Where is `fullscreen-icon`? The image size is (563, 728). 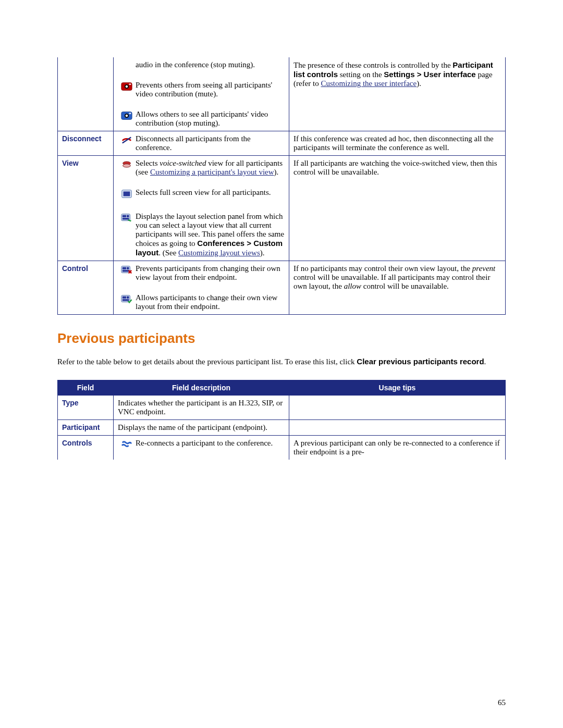
fullscreen-icon is located at coordinates (127, 194).